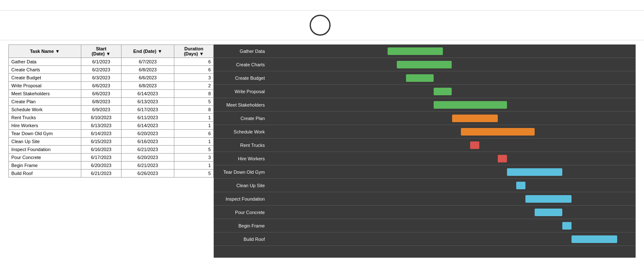 The image size is (644, 269). Describe the element at coordinates (111, 62) in the screenshot. I see `table-row: Gather Data 6/1/2023 6/7/2023 6` at that location.